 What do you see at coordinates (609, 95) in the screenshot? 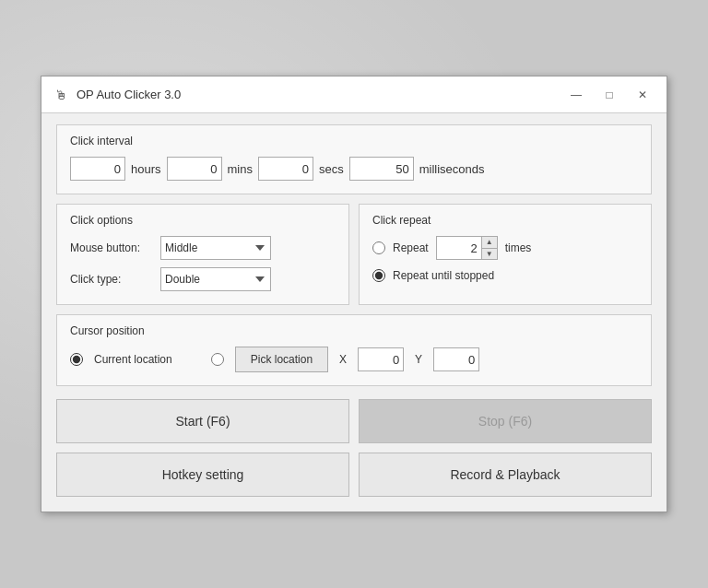
I see `window-controls: — □ ✕` at bounding box center [609, 95].